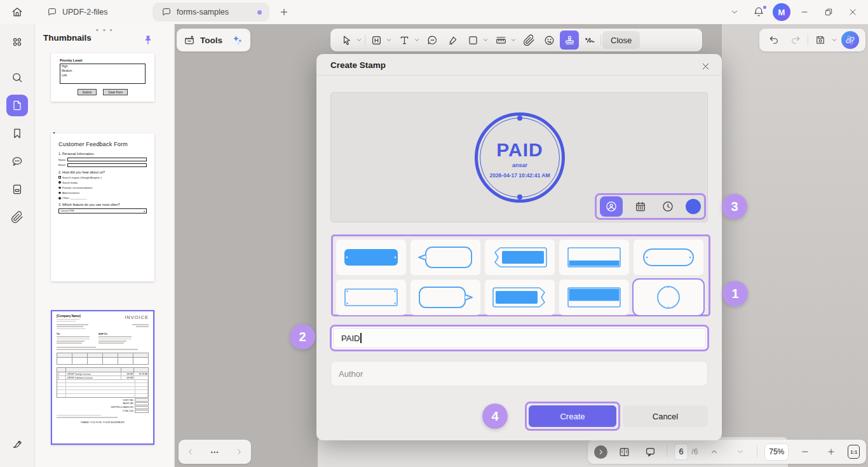  What do you see at coordinates (829, 12) in the screenshot?
I see `restore-button` at bounding box center [829, 12].